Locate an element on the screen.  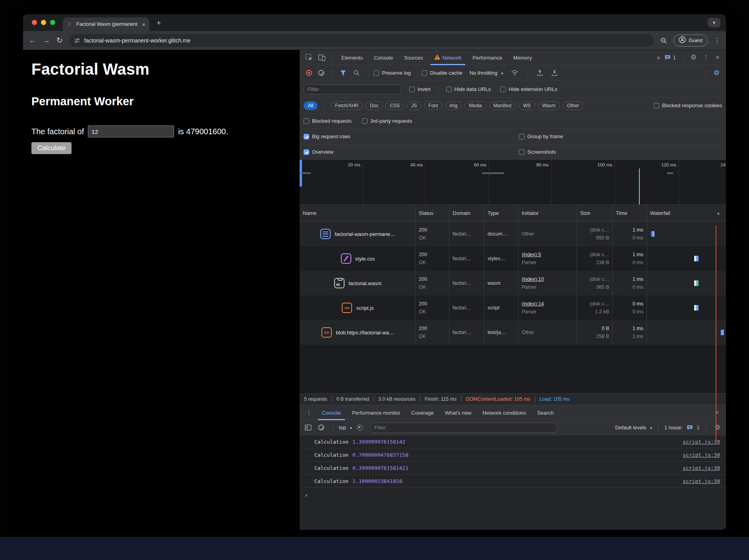
column-header-status: Status is located at coordinates (432, 213).